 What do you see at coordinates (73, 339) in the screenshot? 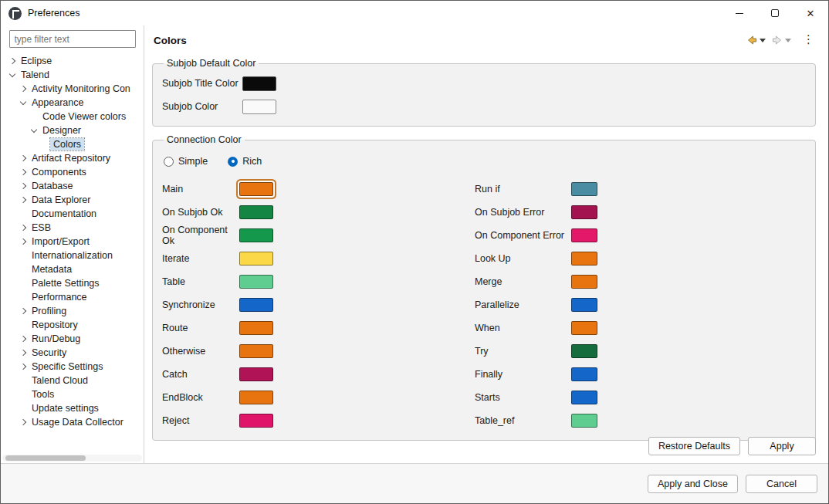
I see `tree-item-run-debug: Run/Debug` at bounding box center [73, 339].